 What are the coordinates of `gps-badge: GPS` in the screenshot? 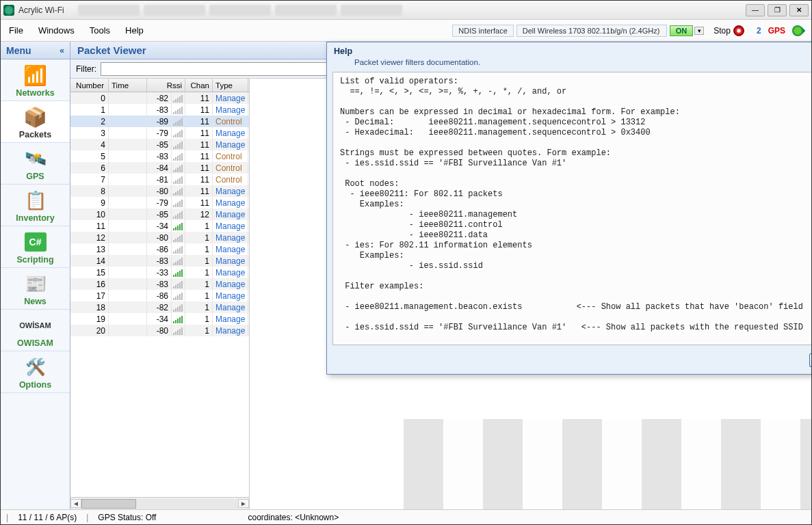 It's located at (777, 31).